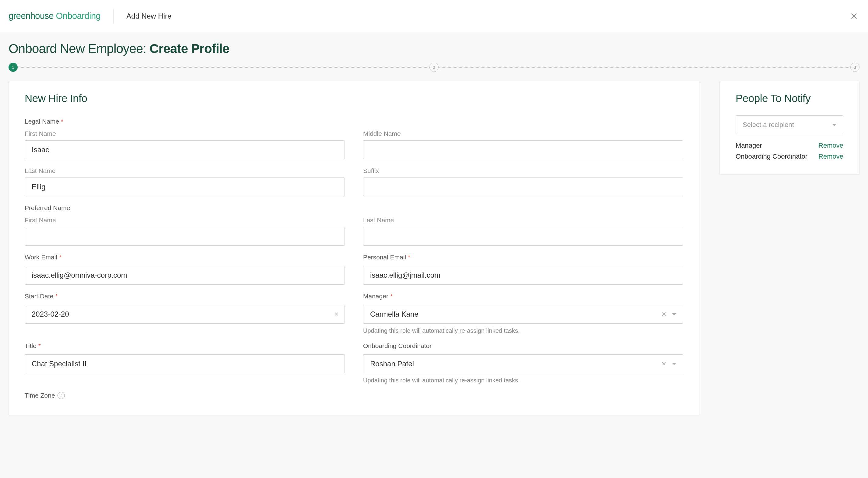  I want to click on work-email-label-text: Work Email, so click(41, 257).